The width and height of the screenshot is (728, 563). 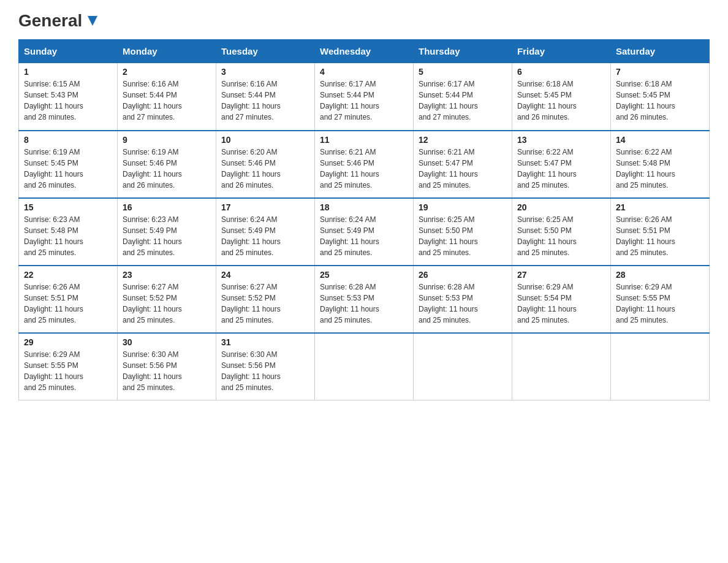 What do you see at coordinates (463, 232) in the screenshot?
I see `calendar-cell: 19Sunrise: 6:25 AMSunset: 5:50 PMDayligh…` at bounding box center [463, 232].